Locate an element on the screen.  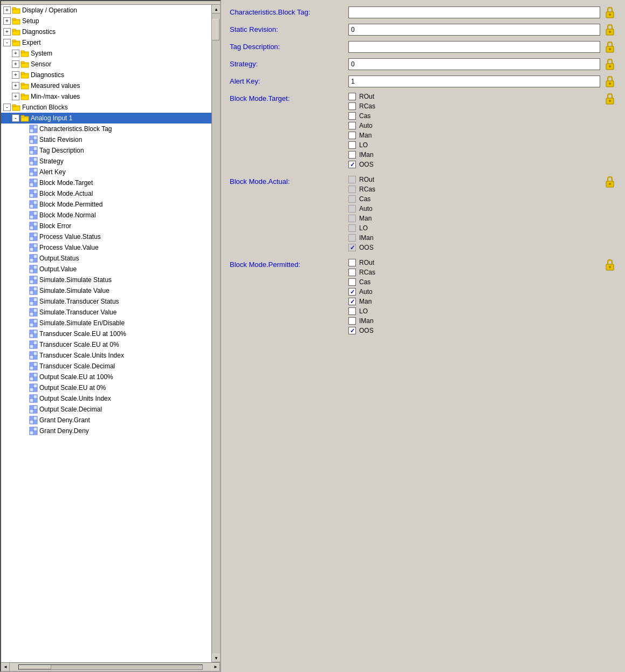
tree-item-simulate-transducer-status: Simulate.Transducer Status is located at coordinates (106, 301).